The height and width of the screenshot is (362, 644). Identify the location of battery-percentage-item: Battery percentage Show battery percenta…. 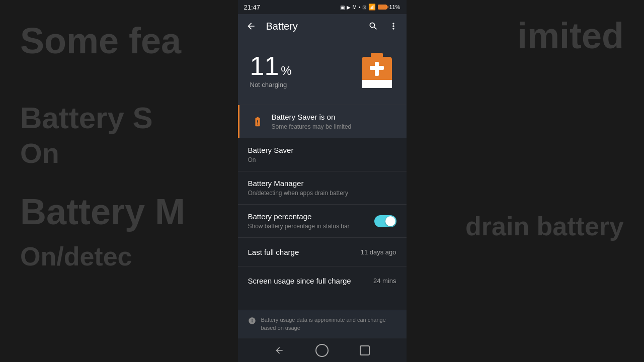
(322, 221).